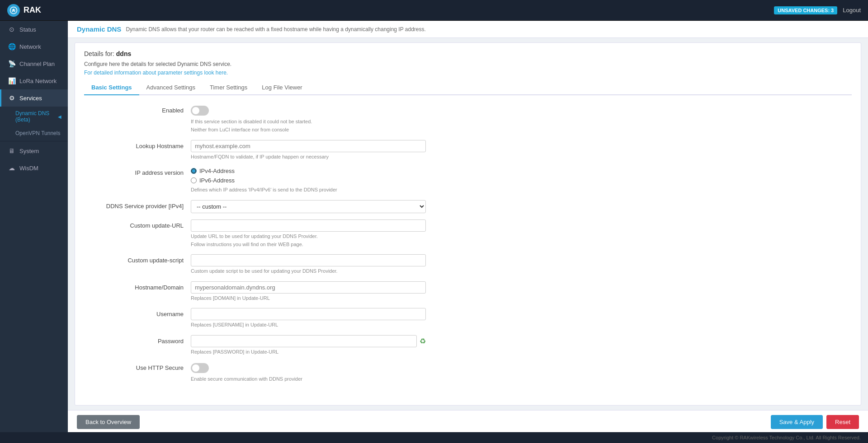 This screenshot has width=868, height=443. Describe the element at coordinates (34, 64) in the screenshot. I see `sidebar-item-channel-plan: 📡 Channel Plan` at that location.